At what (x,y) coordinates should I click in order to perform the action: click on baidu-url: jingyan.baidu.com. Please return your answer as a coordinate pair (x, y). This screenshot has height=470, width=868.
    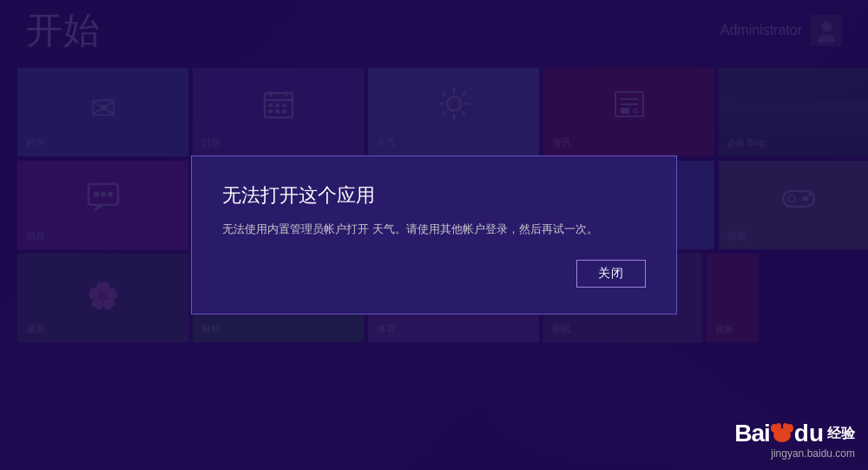
    Looking at the image, I should click on (812, 453).